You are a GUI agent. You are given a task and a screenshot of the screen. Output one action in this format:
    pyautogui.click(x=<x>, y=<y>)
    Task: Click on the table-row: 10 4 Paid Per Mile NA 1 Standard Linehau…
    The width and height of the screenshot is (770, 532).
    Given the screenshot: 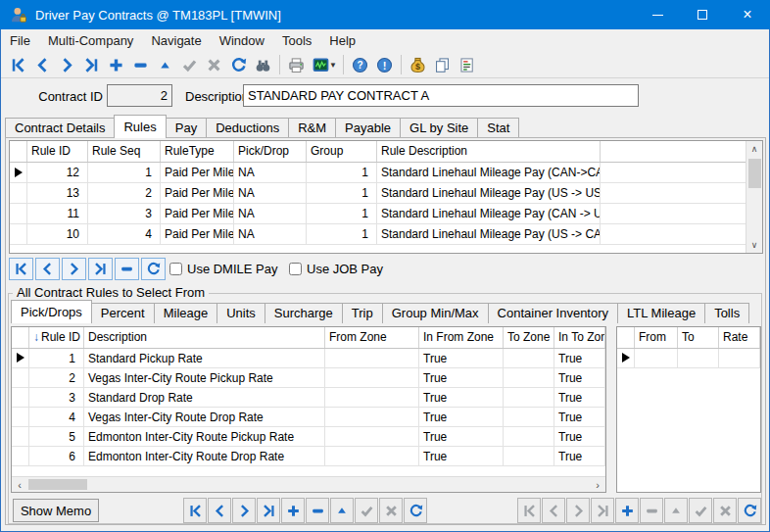 What is the action you would take?
    pyautogui.click(x=386, y=235)
    